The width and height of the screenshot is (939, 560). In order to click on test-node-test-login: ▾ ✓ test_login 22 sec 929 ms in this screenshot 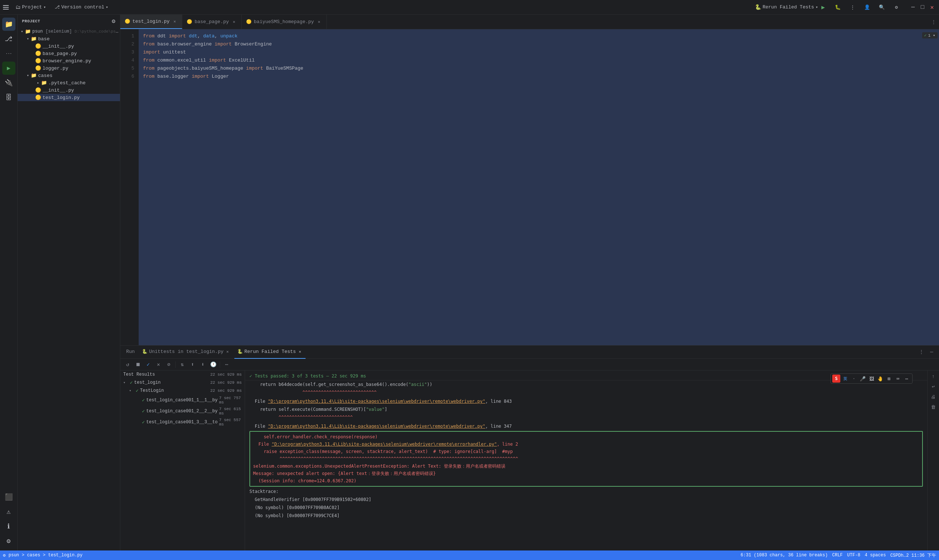, I will do `click(183, 383)`.